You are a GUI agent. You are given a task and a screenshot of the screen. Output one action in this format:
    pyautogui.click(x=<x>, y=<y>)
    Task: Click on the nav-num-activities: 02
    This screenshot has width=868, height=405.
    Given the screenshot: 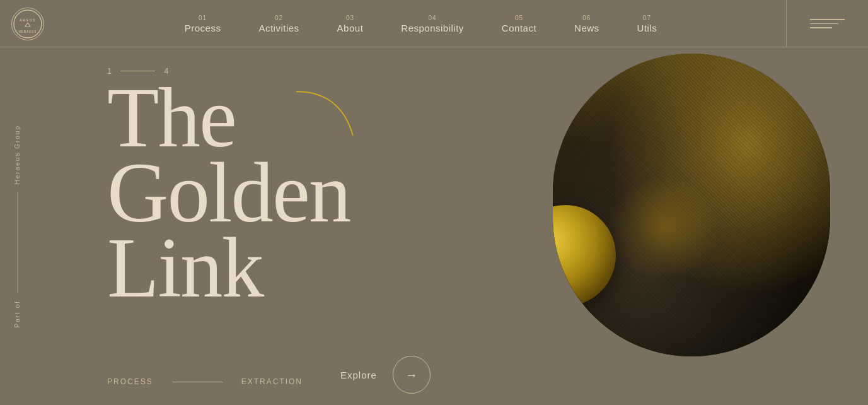 What is the action you would take?
    pyautogui.click(x=279, y=18)
    